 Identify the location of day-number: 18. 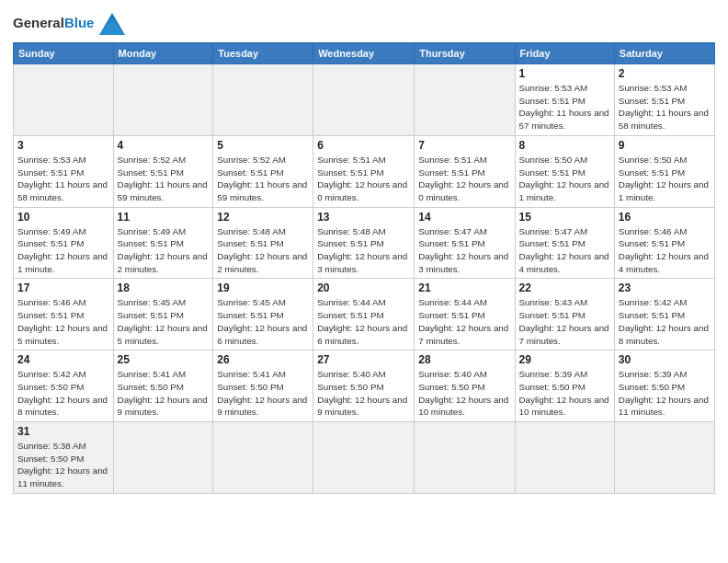
(164, 288).